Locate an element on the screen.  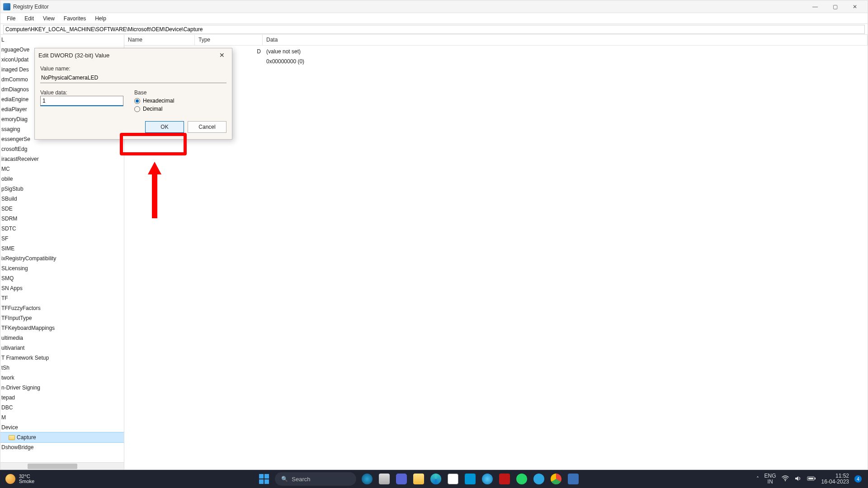
tree-item-label: ediaPlayer is located at coordinates (14, 109).